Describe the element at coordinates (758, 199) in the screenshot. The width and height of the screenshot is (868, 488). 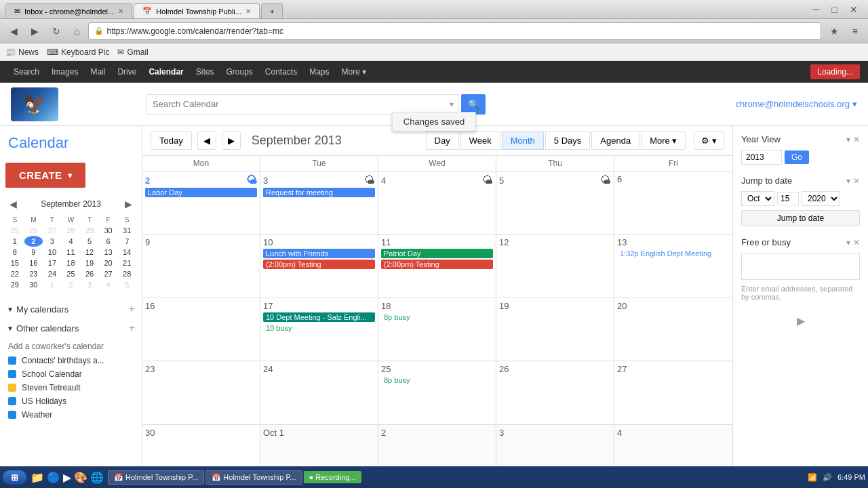
I see `month-select: Oct` at that location.